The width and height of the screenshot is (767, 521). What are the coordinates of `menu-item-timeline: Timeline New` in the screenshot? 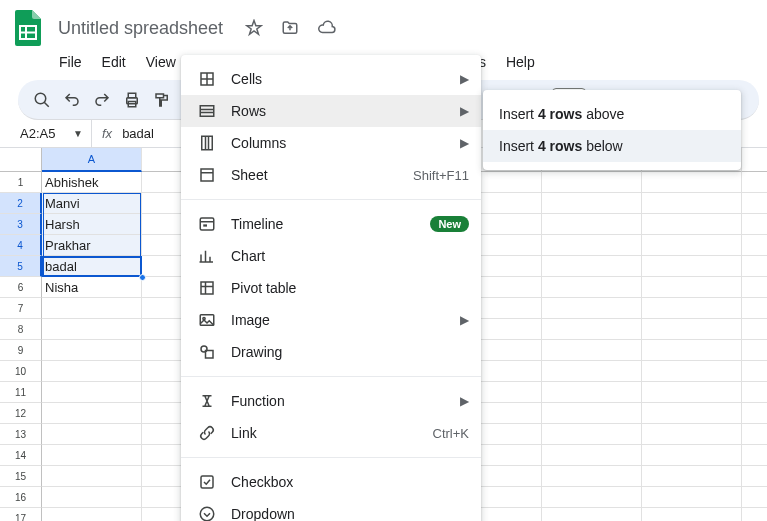 It's located at (331, 224).